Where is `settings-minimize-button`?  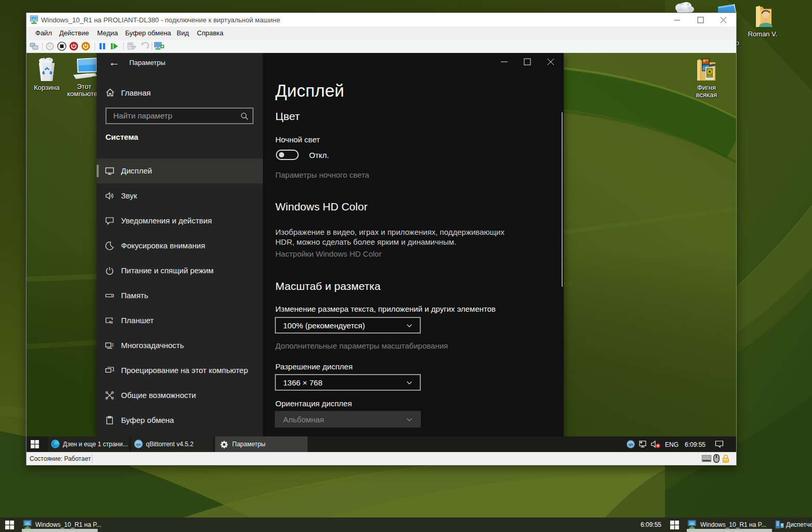
settings-minimize-button is located at coordinates (504, 61).